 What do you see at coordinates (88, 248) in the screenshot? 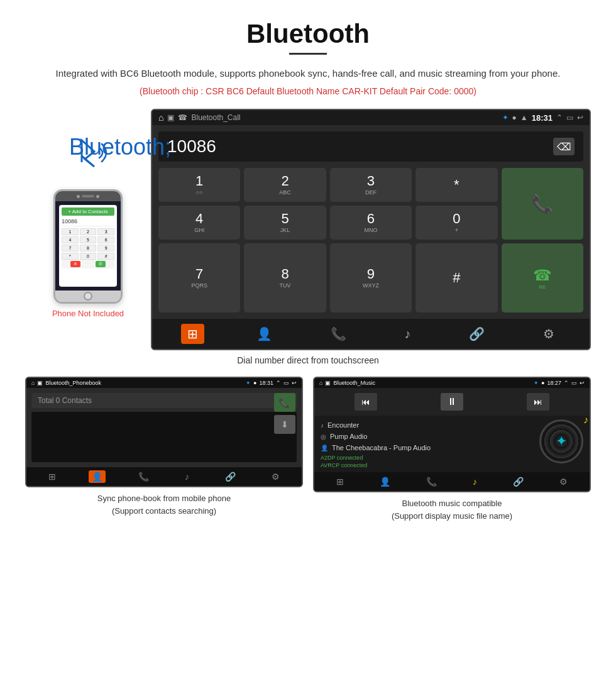
I see `phone-key-8: 8` at bounding box center [88, 248].